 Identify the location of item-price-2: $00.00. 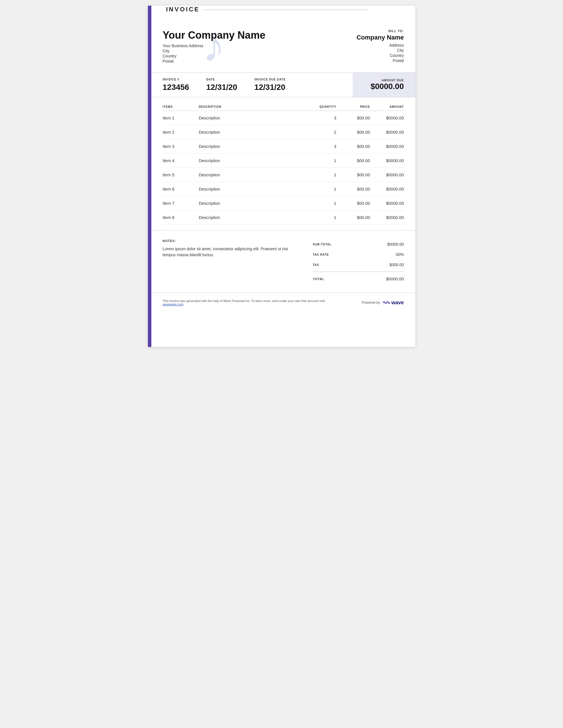
(353, 147).